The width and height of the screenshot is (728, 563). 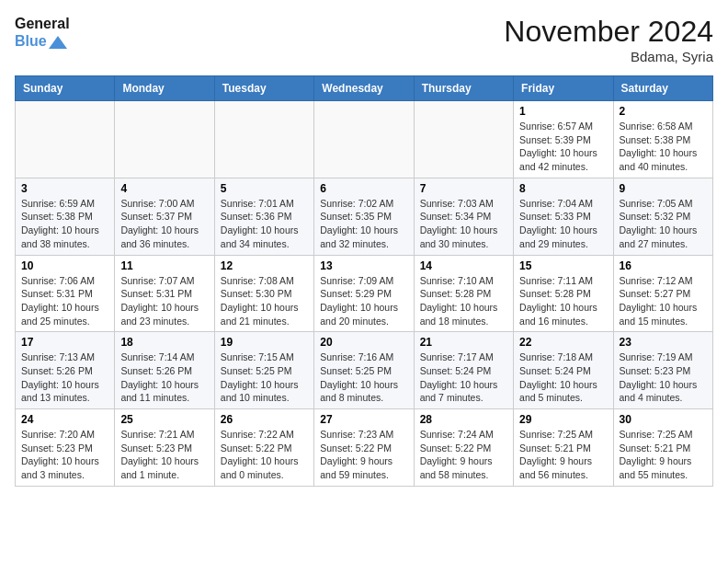 I want to click on header-cell-sunday: Sunday, so click(x=65, y=88).